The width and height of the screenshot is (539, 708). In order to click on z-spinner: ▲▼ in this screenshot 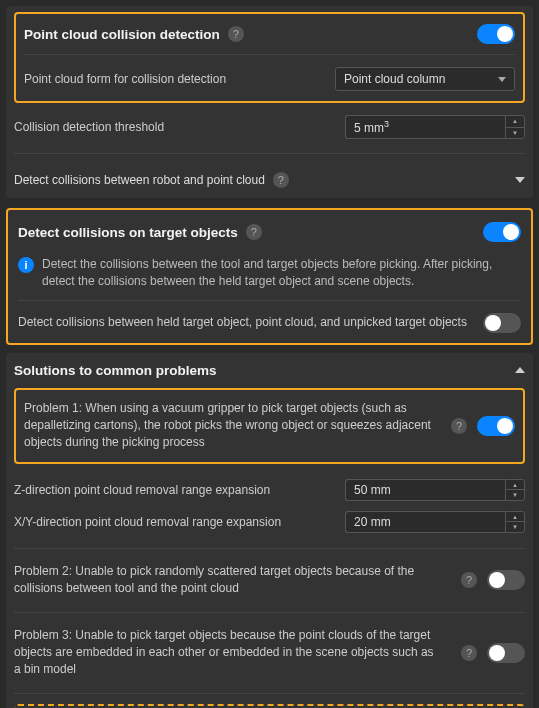, I will do `click(515, 490)`.